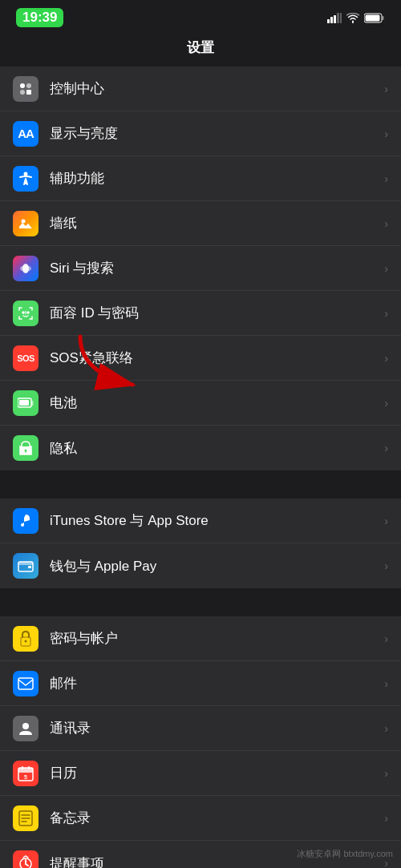 This screenshot has height=868, width=401. I want to click on status-icons, so click(356, 18).